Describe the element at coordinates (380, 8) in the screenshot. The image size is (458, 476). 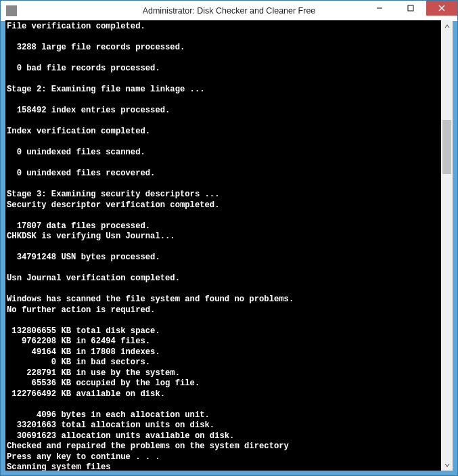
I see `minimize-icon` at that location.